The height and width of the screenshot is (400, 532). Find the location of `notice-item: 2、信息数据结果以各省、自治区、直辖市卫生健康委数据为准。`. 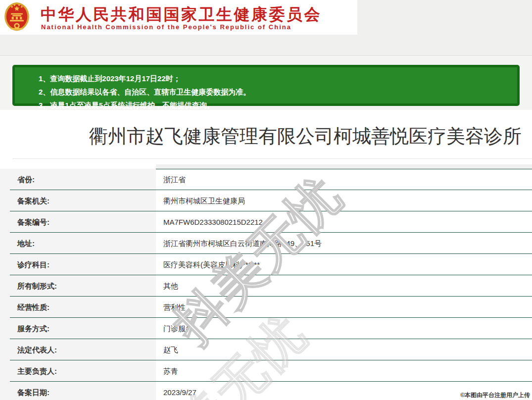

notice-item: 2、信息数据结果以各省、自治区、直辖市卫生健康委数据为准。 is located at coordinates (275, 92).